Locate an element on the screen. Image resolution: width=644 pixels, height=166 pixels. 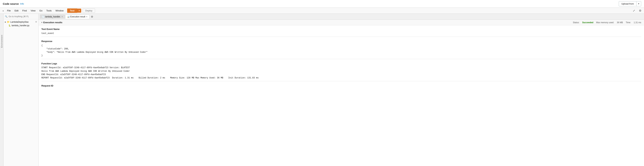
test-dropdown-button: ▾ is located at coordinates (79, 11).